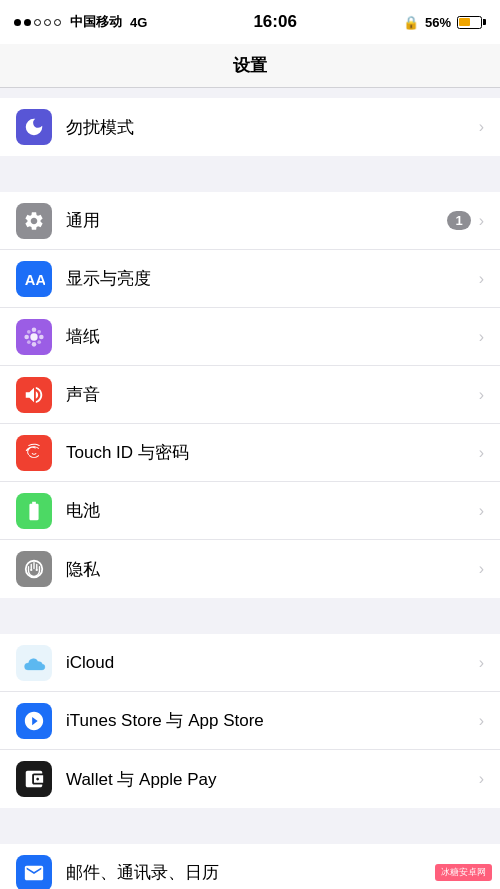 The image size is (500, 889). I want to click on display-chevron: ›, so click(482, 279).